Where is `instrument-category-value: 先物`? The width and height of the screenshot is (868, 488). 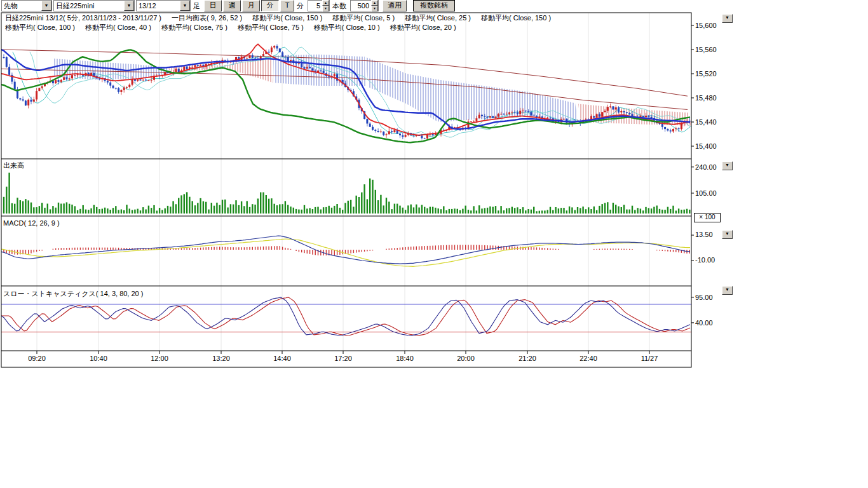
instrument-category-value: 先物 is located at coordinates (22, 6).